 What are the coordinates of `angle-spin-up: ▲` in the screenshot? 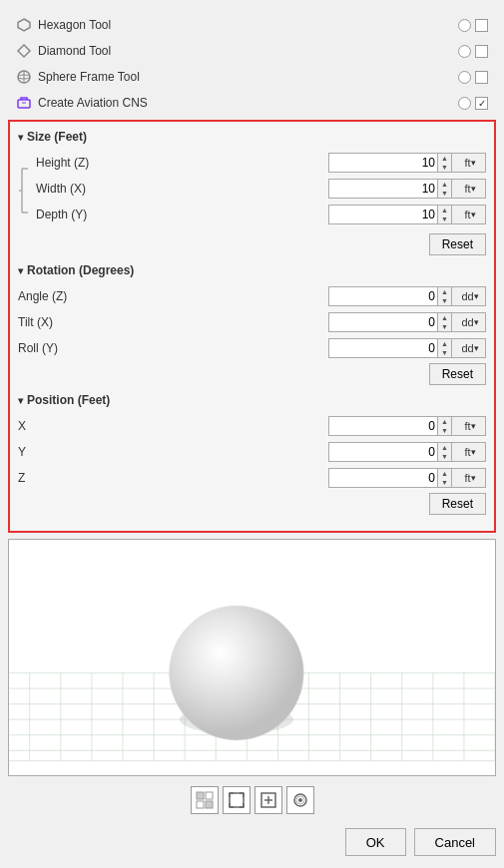 It's located at (445, 291).